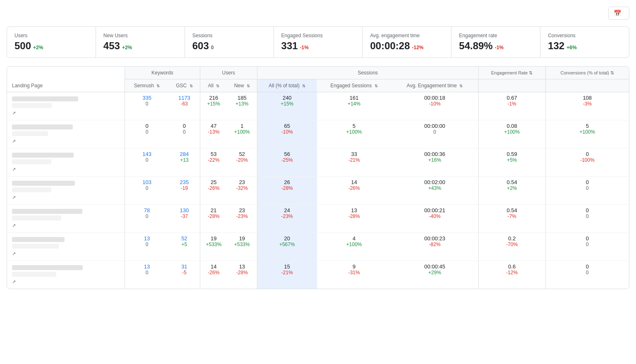 The height and width of the screenshot is (364, 636). I want to click on sessions-all-value: 20, so click(287, 238).